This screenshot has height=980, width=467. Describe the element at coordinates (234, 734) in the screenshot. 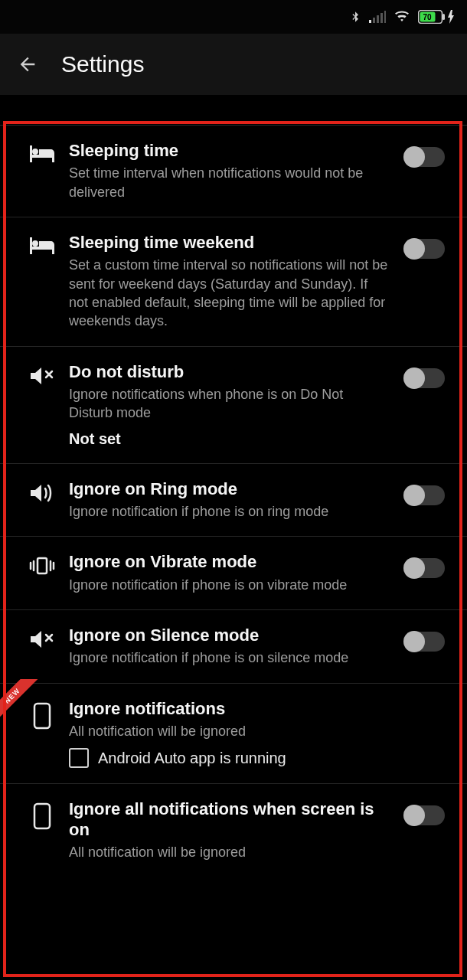

I see `setting-ignore-notifications-auto: NEW Ignore notifications All notificatio…` at that location.